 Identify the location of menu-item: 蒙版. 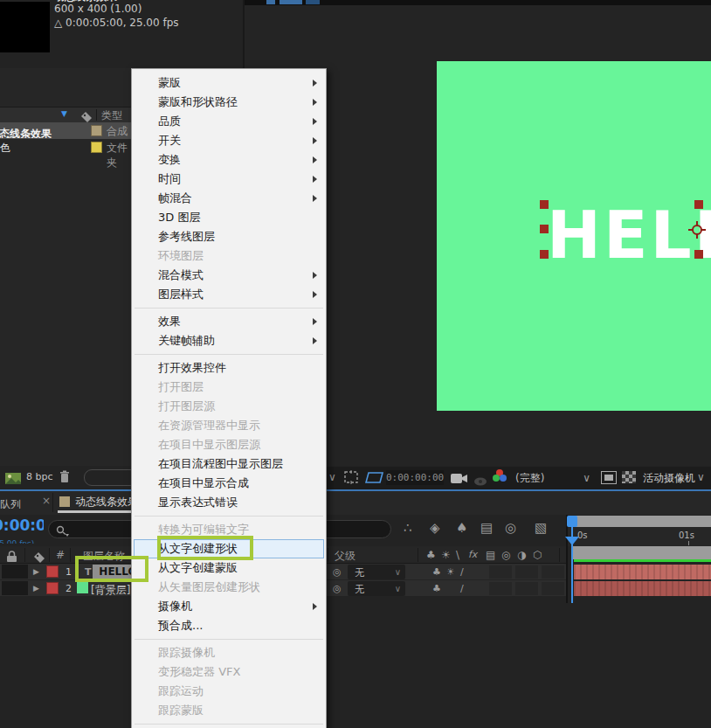
(229, 83).